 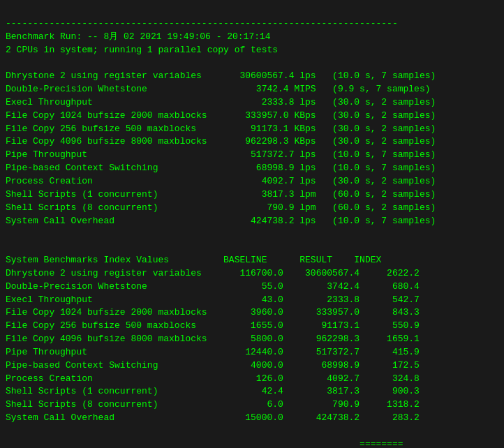 What do you see at coordinates (218, 89) in the screenshot?
I see `result-row: Double-Precision Whetstone 3742.4 MIPS (…` at bounding box center [218, 89].